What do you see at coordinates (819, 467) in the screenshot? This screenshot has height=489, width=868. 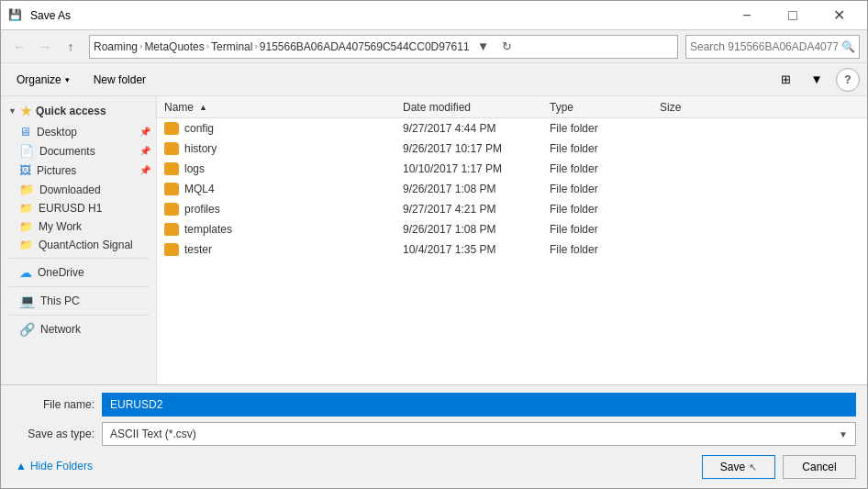 I see `cancel-button: Cancel` at bounding box center [819, 467].